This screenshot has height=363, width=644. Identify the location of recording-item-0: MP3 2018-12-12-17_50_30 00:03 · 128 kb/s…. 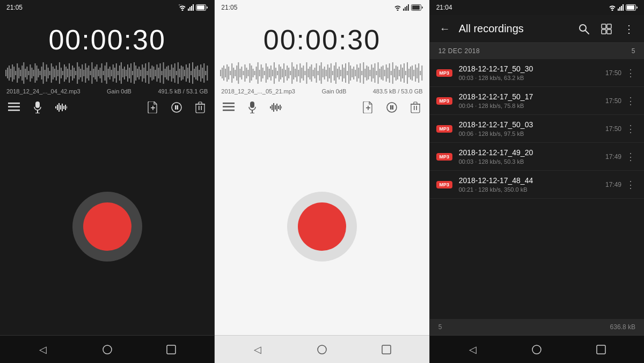
(537, 73).